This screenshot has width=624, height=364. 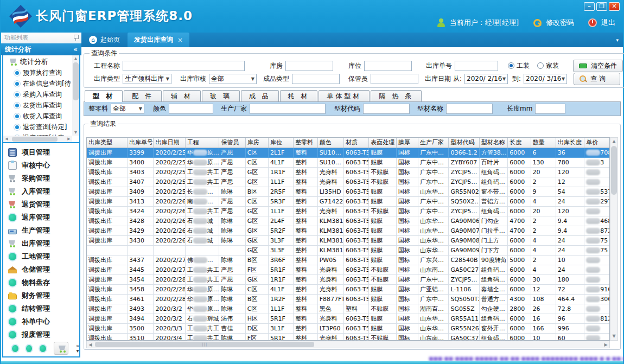 What do you see at coordinates (602, 7) in the screenshot?
I see `maximize-button: ❐` at bounding box center [602, 7].